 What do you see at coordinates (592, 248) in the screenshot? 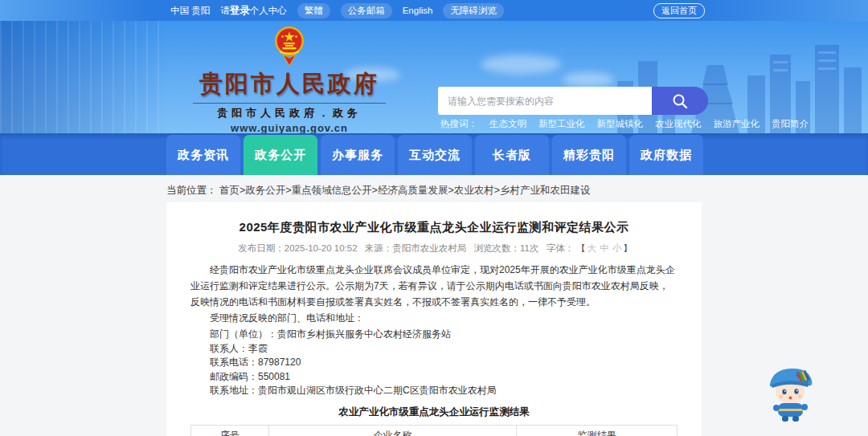
I see `font-size-large: 大` at bounding box center [592, 248].